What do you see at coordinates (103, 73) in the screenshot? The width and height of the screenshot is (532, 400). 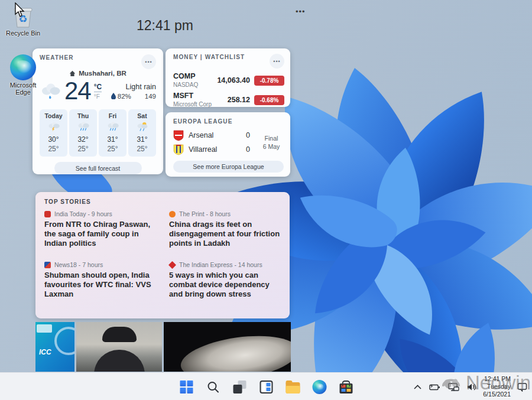 I see `weather-location: Mushahari, BR` at bounding box center [103, 73].